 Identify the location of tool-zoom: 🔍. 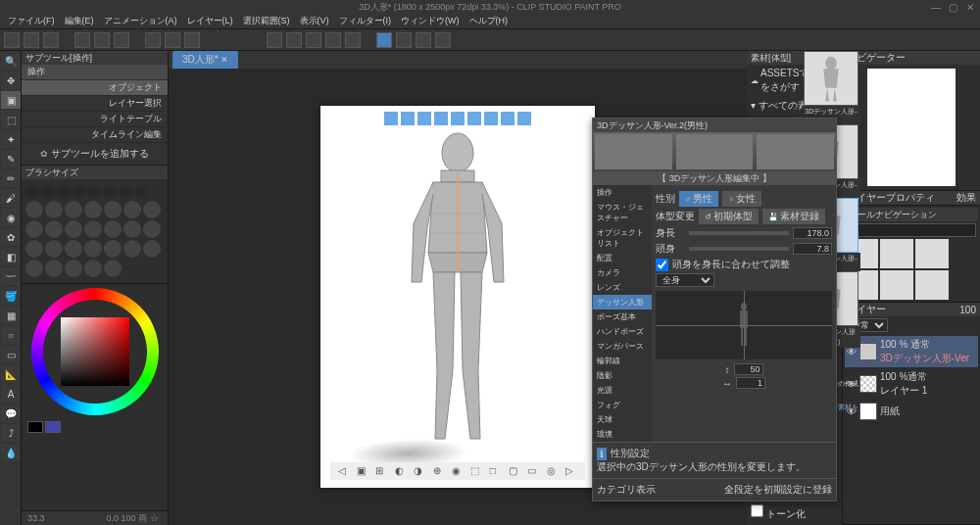
(11, 61).